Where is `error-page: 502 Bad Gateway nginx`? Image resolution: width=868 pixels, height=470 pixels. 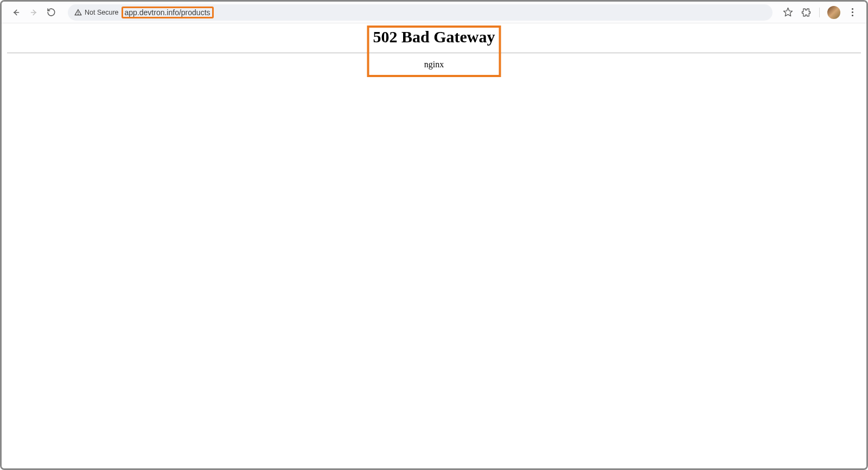 error-page: 502 Bad Gateway nginx is located at coordinates (434, 47).